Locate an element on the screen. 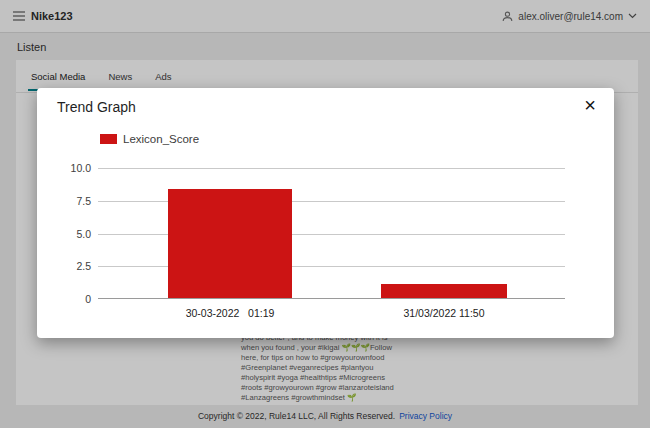 This screenshot has width=650, height=428. modal-title: Trend Graph is located at coordinates (96, 107).